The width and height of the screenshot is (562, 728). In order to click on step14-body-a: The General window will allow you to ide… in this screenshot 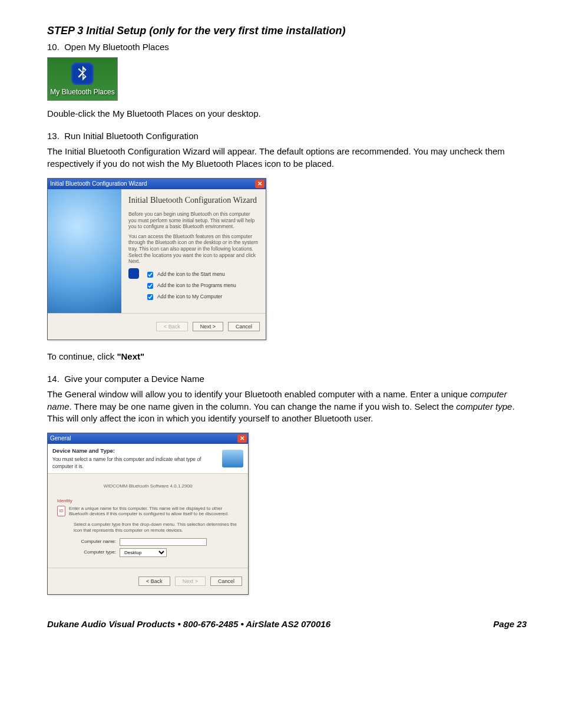, I will do `click(259, 394)`.